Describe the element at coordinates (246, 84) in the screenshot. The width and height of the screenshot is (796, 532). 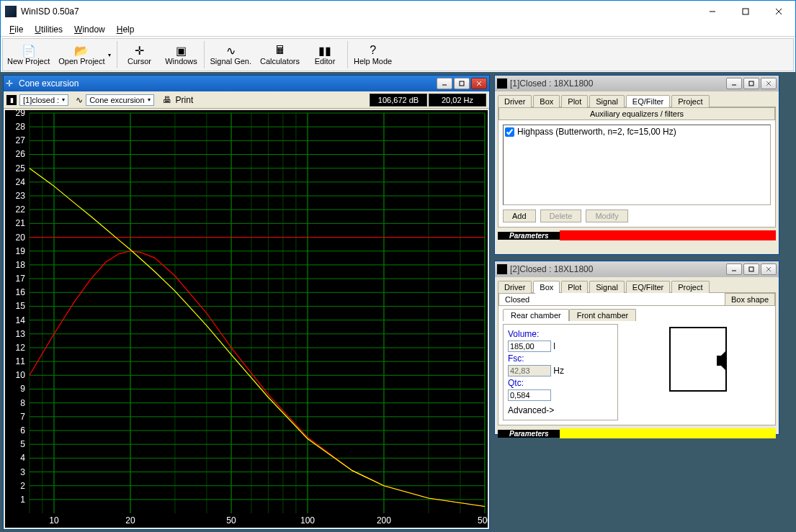
I see `cone-excursion-titlebar: ✛ Cone excursion` at that location.